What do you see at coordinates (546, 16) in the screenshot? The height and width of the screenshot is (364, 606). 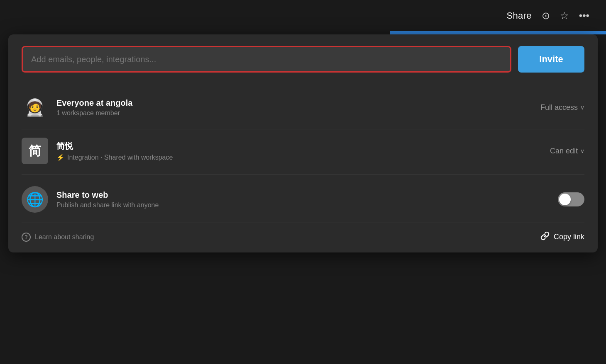 I see `history-icon: ⊙` at bounding box center [546, 16].